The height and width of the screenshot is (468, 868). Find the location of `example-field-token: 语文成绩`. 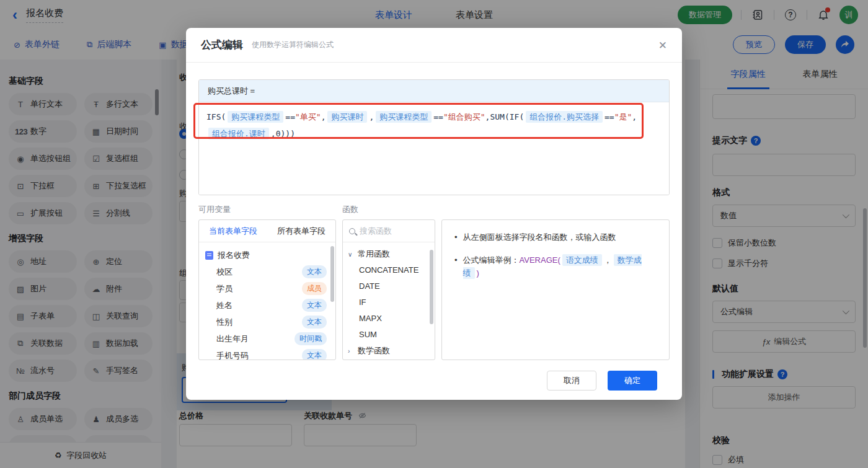

example-field-token: 语文成绩 is located at coordinates (582, 260).